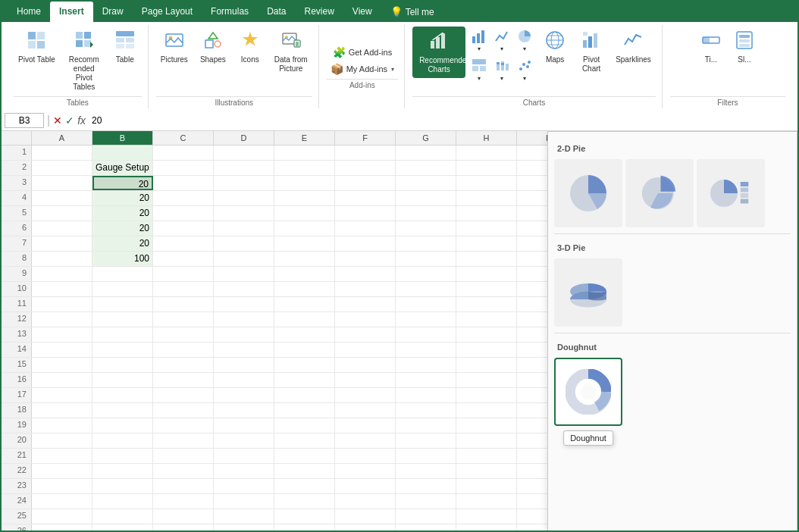 The height and width of the screenshot is (532, 799). What do you see at coordinates (213, 47) in the screenshot?
I see `shapes-button: Shapes` at bounding box center [213, 47].